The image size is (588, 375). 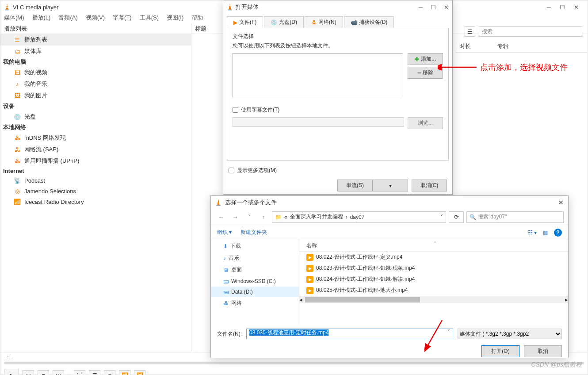 I want to click on jamendo-icon: ◎, so click(x=17, y=191).